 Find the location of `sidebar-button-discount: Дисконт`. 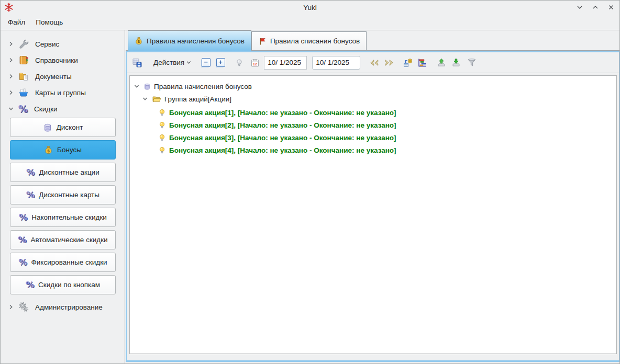

sidebar-button-discount: Дисконт is located at coordinates (63, 128).